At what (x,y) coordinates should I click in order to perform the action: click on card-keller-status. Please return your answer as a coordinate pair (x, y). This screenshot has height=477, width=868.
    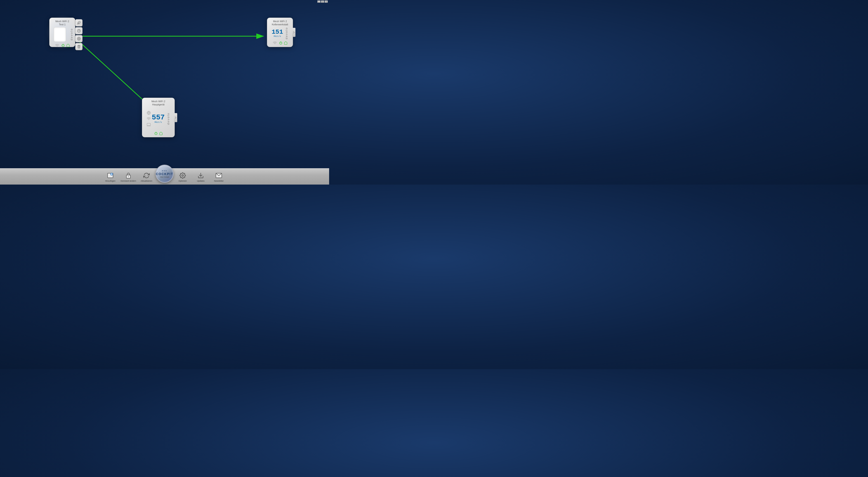
    Looking at the image, I should click on (280, 43).